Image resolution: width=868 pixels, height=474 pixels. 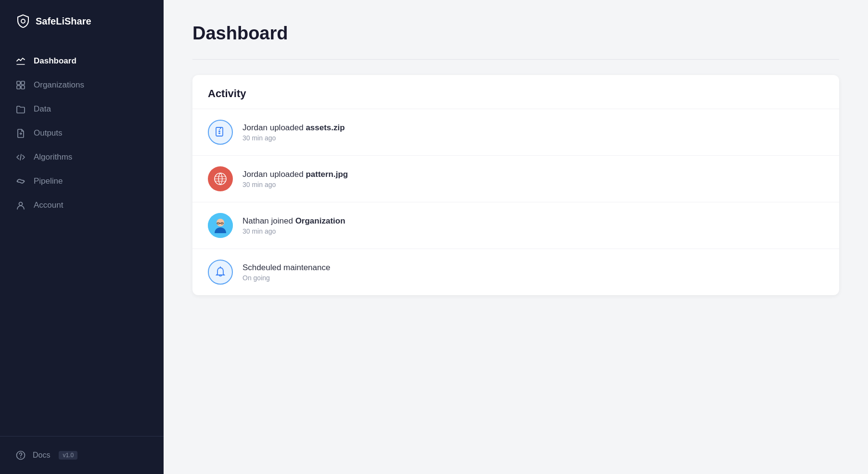 I want to click on activity-item-3: Nathan joined Organization 30 min ago, so click(x=516, y=226).